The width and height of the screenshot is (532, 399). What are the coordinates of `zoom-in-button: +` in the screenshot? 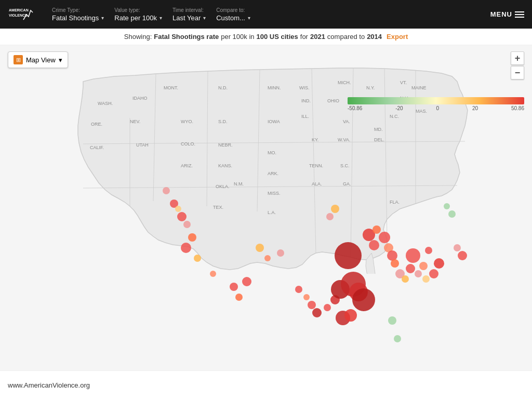 It's located at (517, 58).